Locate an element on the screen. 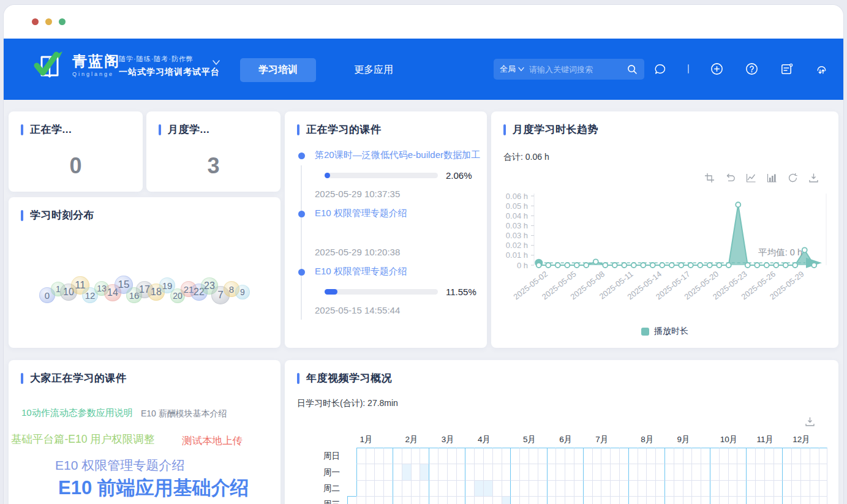 The height and width of the screenshot is (504, 847). message-icon is located at coordinates (660, 69).